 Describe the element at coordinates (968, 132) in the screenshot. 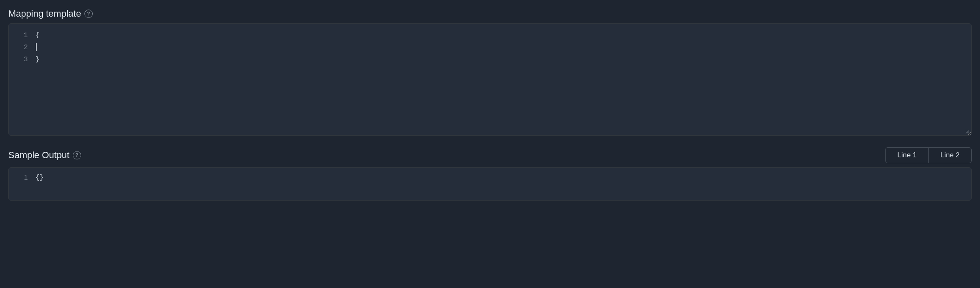

I see `resize-handle: ◢` at that location.